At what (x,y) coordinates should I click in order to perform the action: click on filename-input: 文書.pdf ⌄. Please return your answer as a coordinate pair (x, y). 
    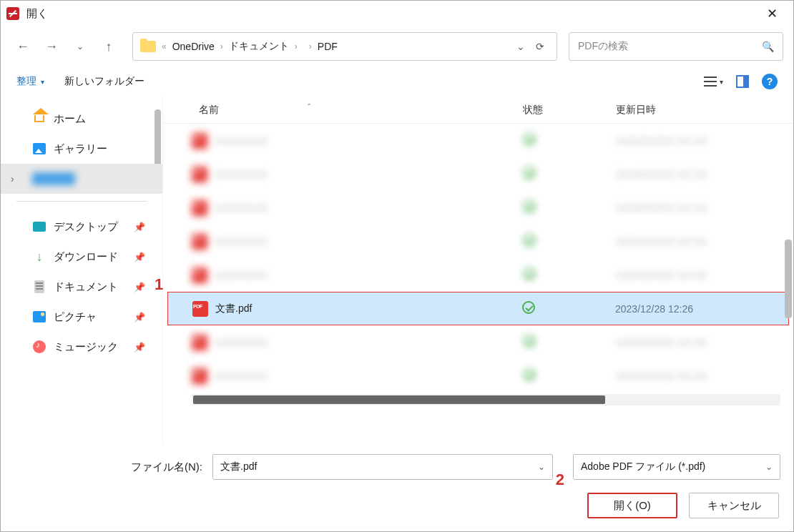
    Looking at the image, I should click on (383, 467).